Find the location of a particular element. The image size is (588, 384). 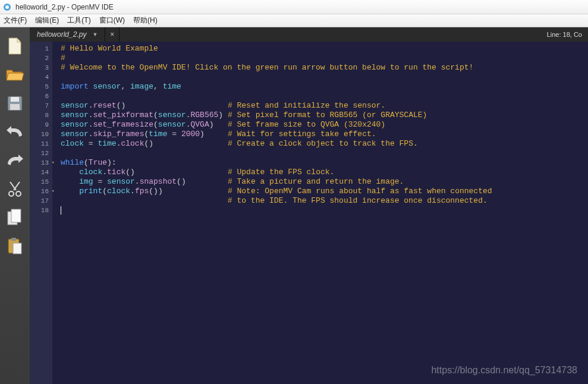

tab-active: helloworld_2.py ▼ is located at coordinates (68, 34).